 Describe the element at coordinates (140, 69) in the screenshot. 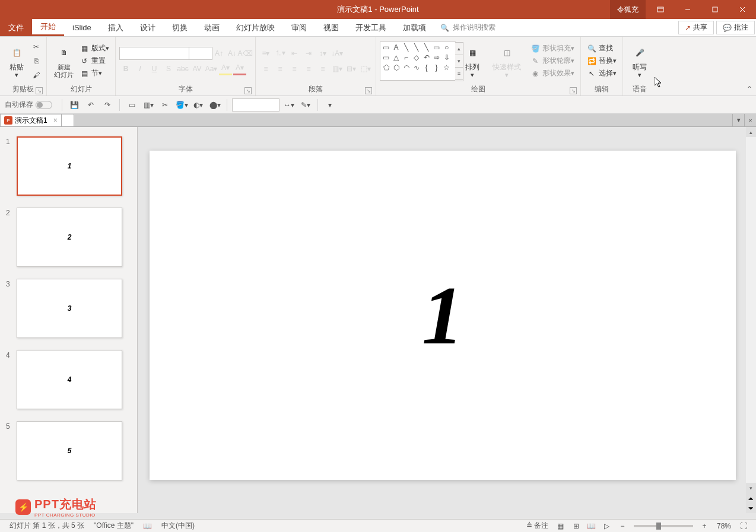

I see `italic-button: I` at that location.